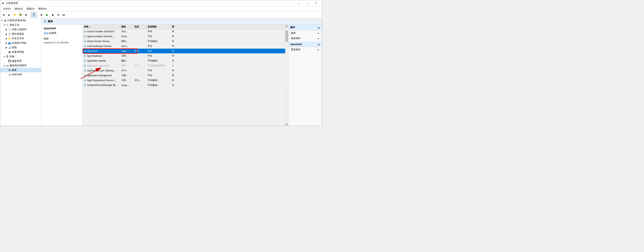 The image size is (644, 252). I want to click on col-login: 登, so click(174, 27).